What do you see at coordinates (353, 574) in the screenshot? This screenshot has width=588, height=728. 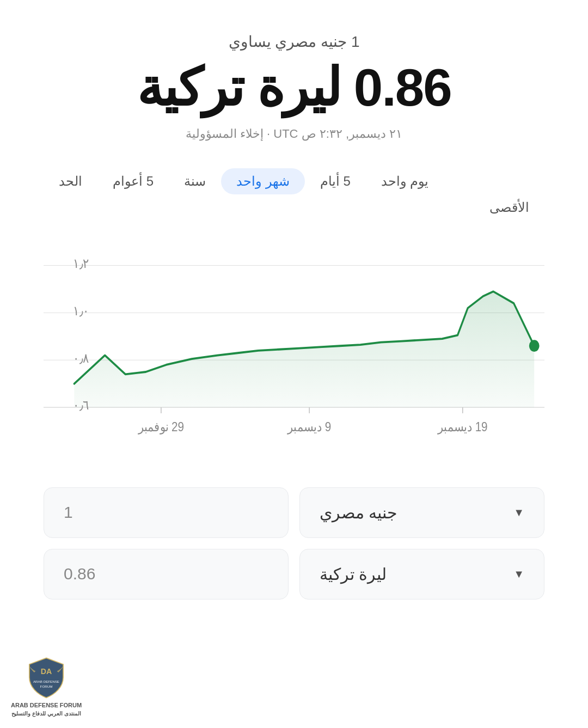 I see `to-currency-name: ليرة تركية` at bounding box center [353, 574].